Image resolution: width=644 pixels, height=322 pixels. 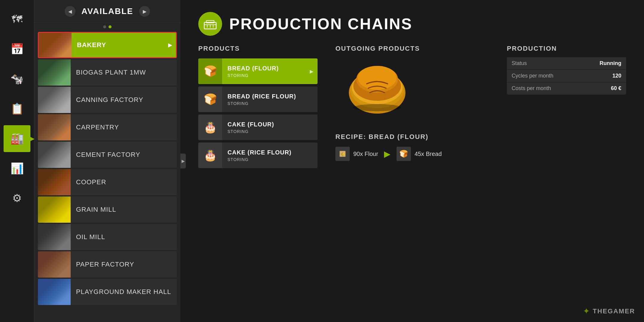 What do you see at coordinates (614, 311) in the screenshot?
I see `watermark-text: THEGAMER` at bounding box center [614, 311].